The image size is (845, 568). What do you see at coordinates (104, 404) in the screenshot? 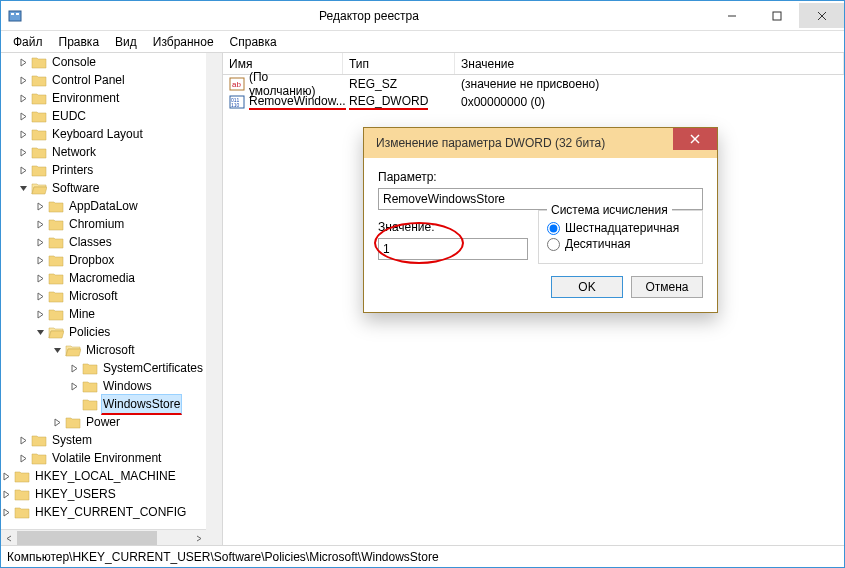
I see `tree-item: WindowsStore` at bounding box center [104, 404].